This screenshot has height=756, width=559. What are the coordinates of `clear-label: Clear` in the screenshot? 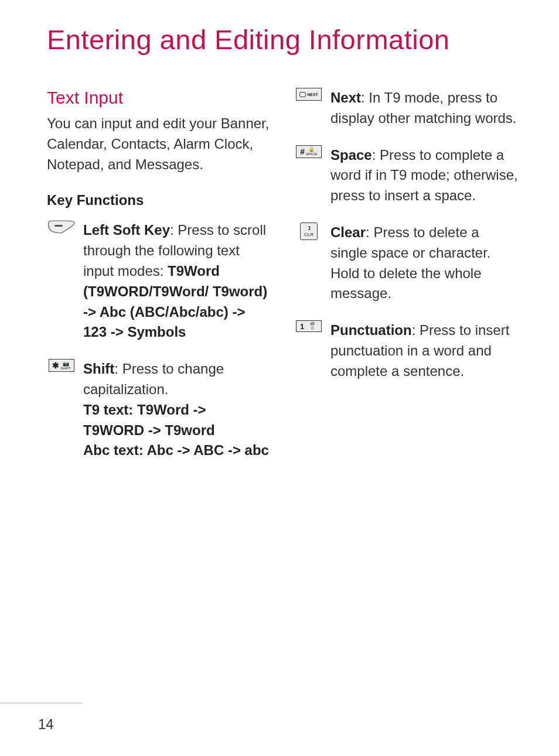 It's located at (348, 232).